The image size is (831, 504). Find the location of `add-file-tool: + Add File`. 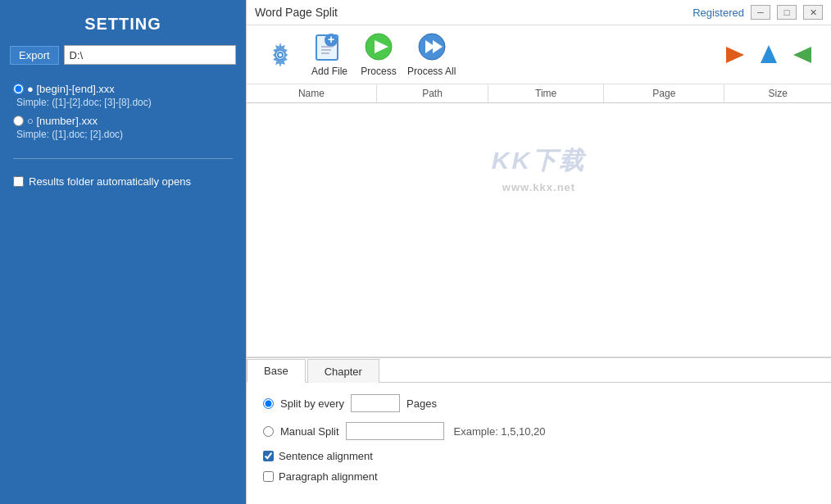

add-file-tool: + Add File is located at coordinates (329, 54).